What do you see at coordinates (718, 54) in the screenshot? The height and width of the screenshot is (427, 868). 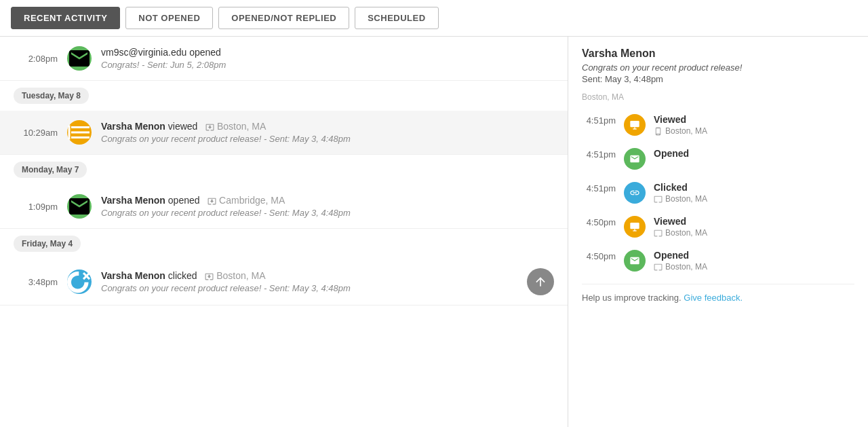 I see `contact-name: Varsha Menon` at bounding box center [718, 54].